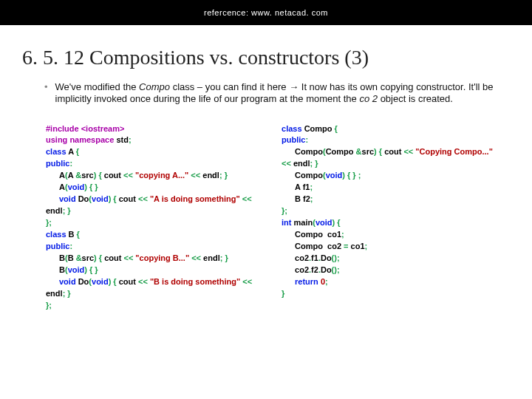  I want to click on bullet-item: • We've modified the Compo class – you c…, so click(270, 93).